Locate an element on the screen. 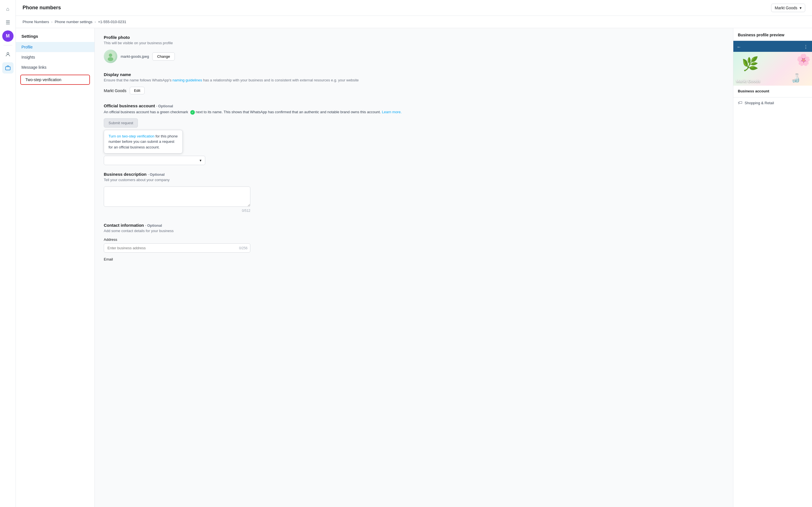 Image resolution: width=812 pixels, height=507 pixels. contact-info-optional: · Optional is located at coordinates (154, 225).